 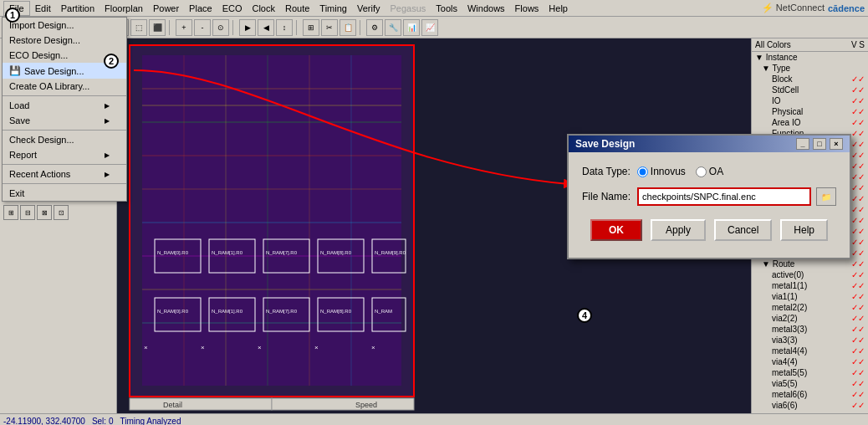 I want to click on radio-innovus-label: Innovus, so click(x=668, y=172).